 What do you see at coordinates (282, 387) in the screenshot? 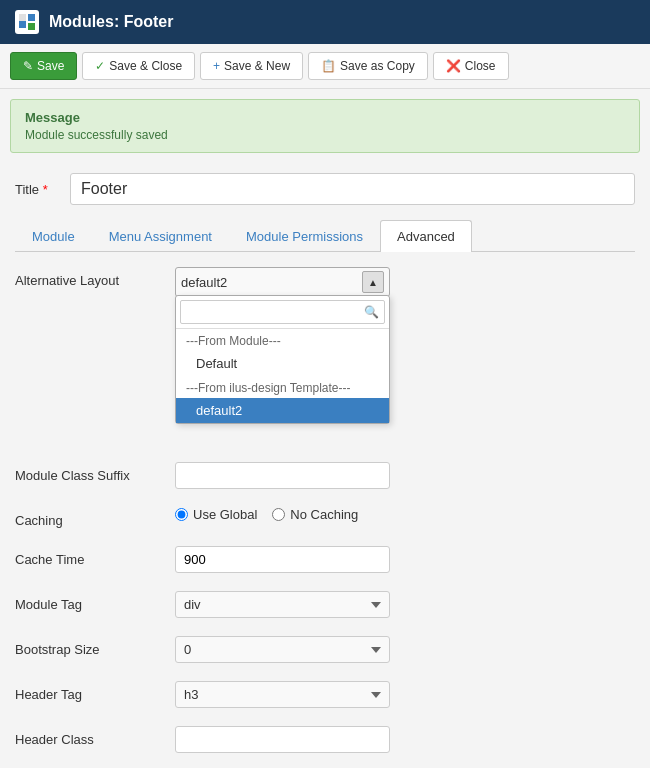
I see `dropdown-group-from-template: ---From ilus-design Template---` at bounding box center [282, 387].